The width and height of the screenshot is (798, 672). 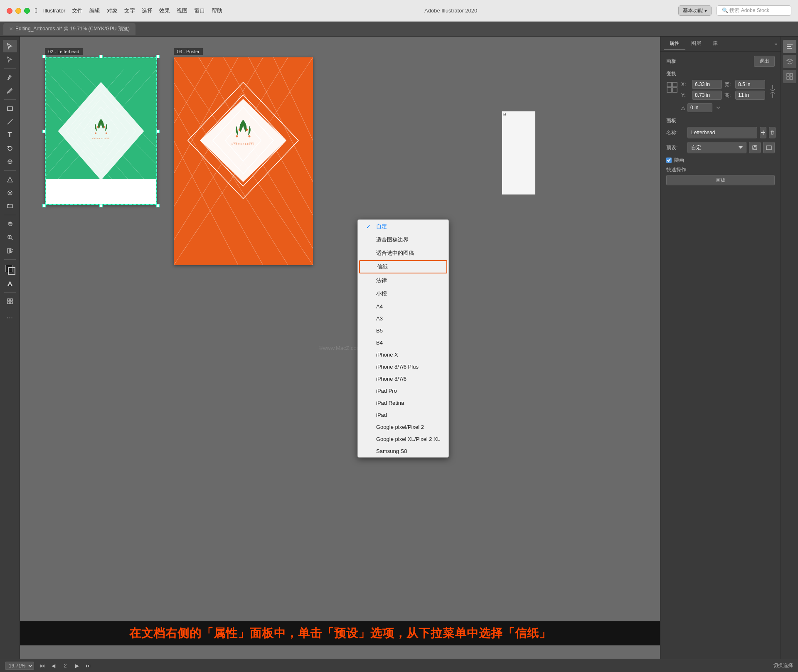 I want to click on tab-close-icon: ✕, so click(x=11, y=29).